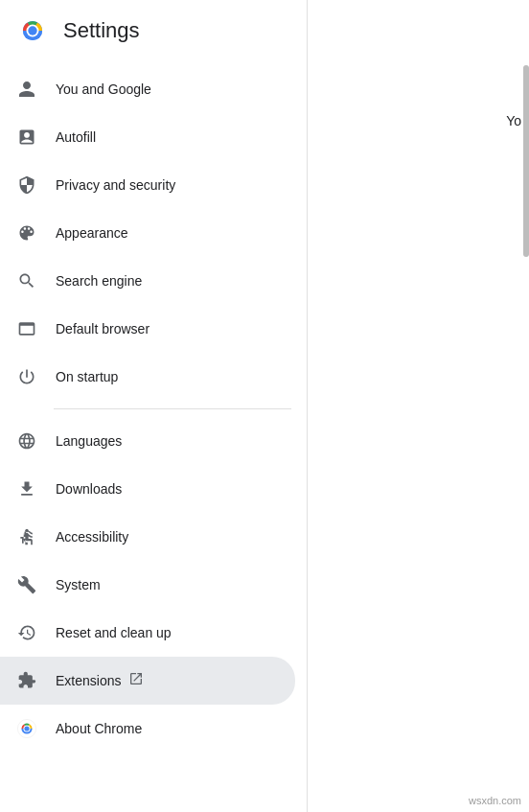  I want to click on autofill-icon, so click(27, 137).